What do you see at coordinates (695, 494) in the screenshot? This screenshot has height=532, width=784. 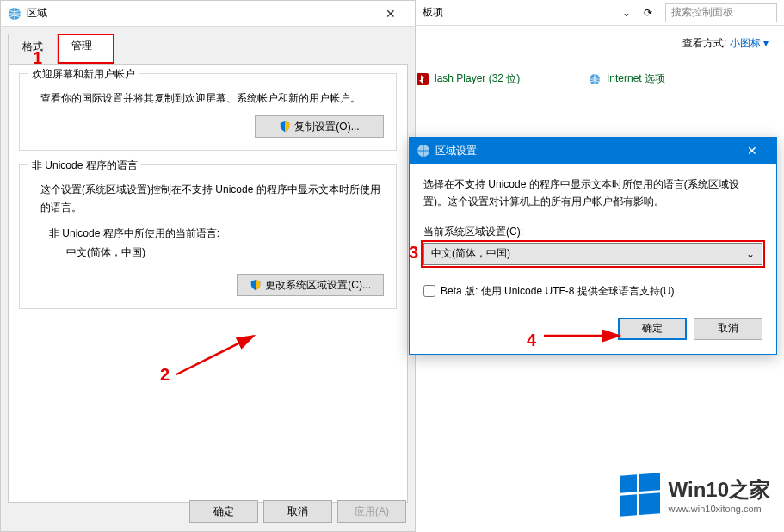 I see `watermark: Win10之家 www.win10xitong.com` at bounding box center [695, 494].